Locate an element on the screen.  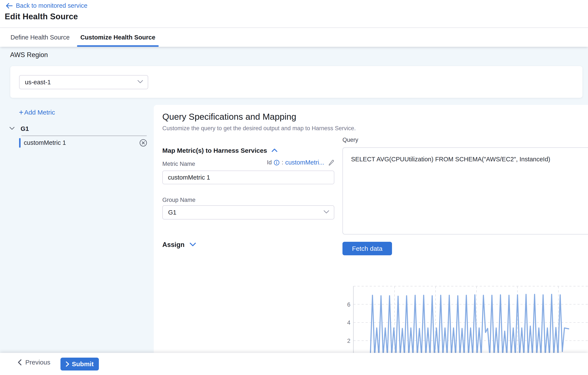
pencil-icon is located at coordinates (331, 163).